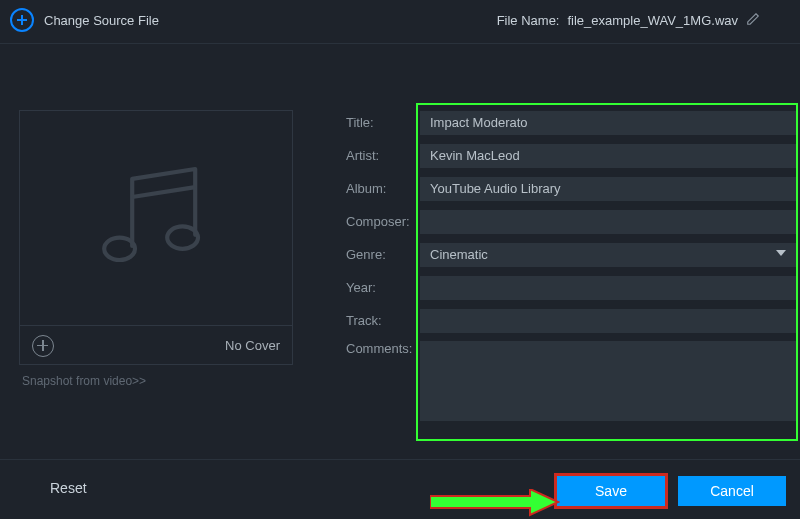 The image size is (800, 519). What do you see at coordinates (383, 122) in the screenshot?
I see `title-label: Title:` at bounding box center [383, 122].